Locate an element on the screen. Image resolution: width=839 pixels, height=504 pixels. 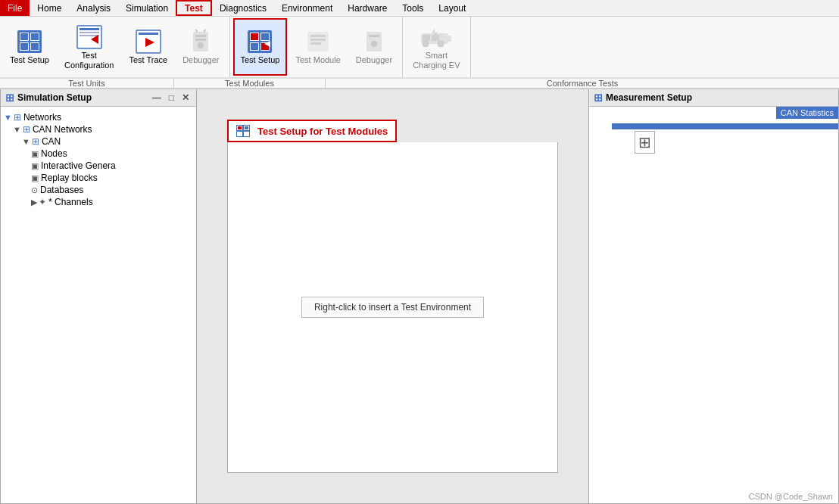
test-setup-title: Test Setup for Test Modules is located at coordinates (323, 132).